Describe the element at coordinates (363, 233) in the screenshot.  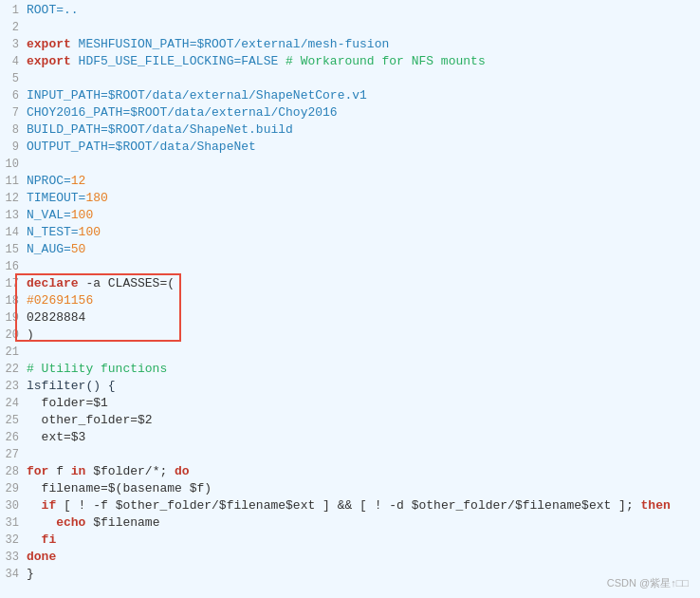
I see `line-content: N_TEST=100` at that location.